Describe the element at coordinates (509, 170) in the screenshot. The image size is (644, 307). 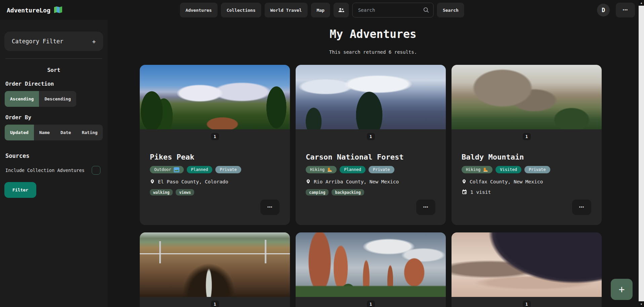
I see `status-badge: Visited` at that location.